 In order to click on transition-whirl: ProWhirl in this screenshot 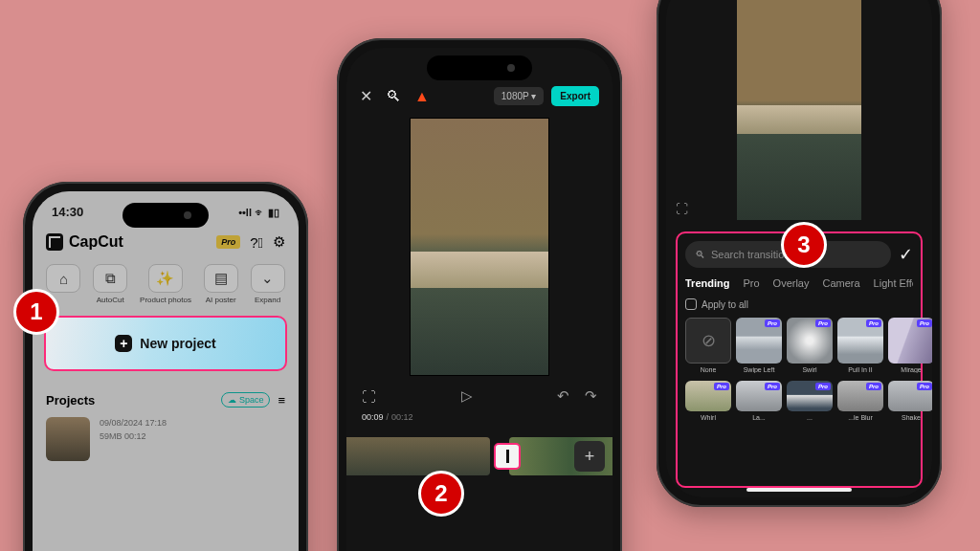, I will do `click(708, 401)`.